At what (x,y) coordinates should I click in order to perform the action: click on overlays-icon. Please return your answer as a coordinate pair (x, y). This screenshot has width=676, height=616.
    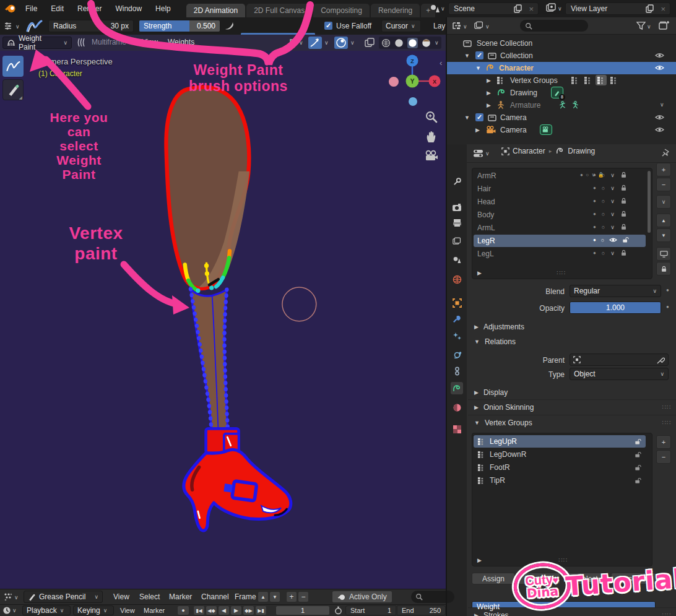
    Looking at the image, I should click on (370, 42).